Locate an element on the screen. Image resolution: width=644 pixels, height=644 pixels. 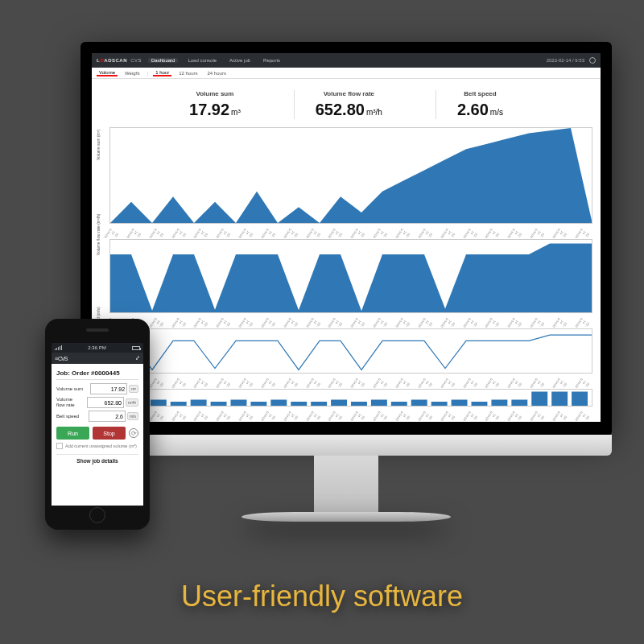
tab-1hour: 1 hour is located at coordinates (163, 73).